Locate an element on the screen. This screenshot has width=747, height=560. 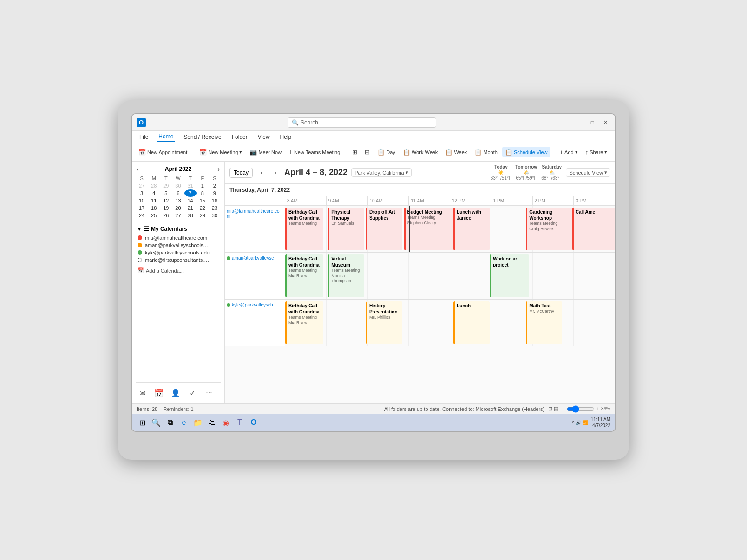
menu-item-send---receive: Send / Receive is located at coordinates (203, 137).